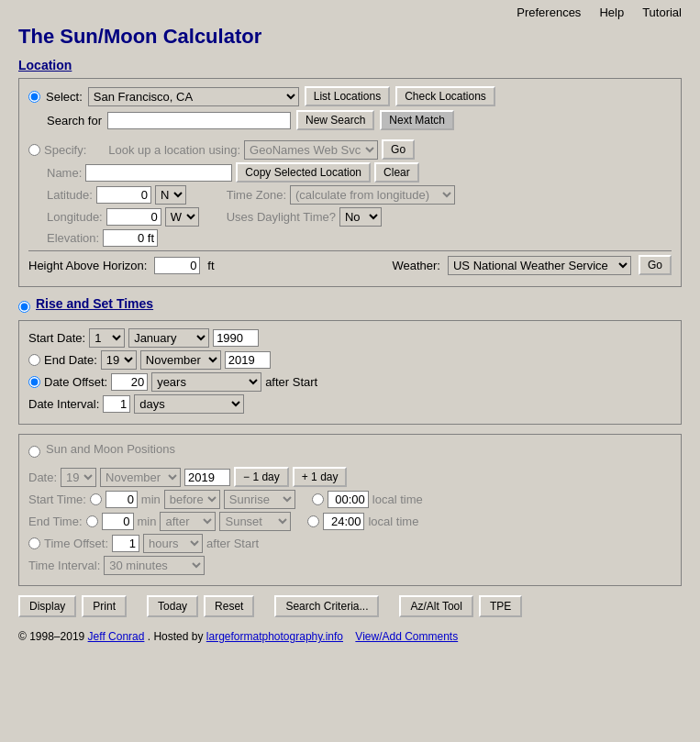 The height and width of the screenshot is (742, 700). Describe the element at coordinates (182, 216) in the screenshot. I see `lon-dir-select: WE` at that location.